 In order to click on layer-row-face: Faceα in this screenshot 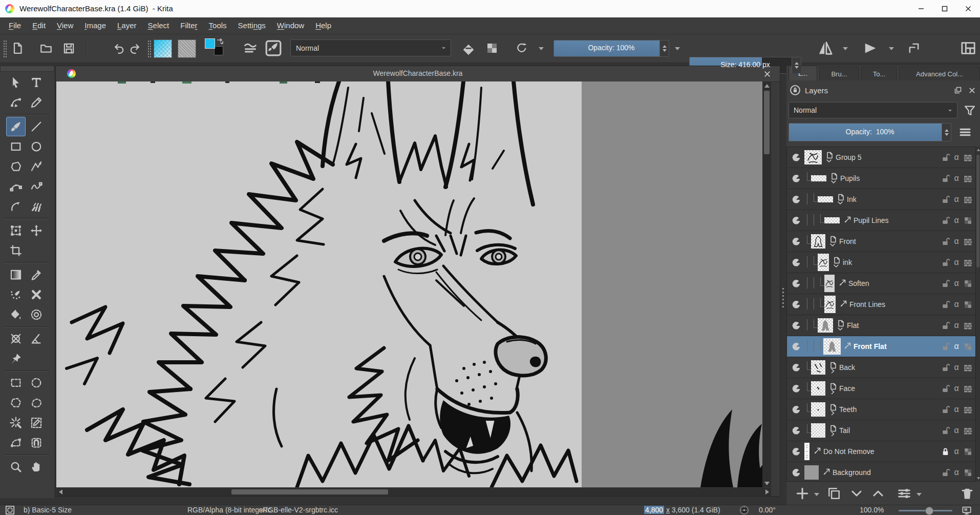, I will do `click(881, 388)`.